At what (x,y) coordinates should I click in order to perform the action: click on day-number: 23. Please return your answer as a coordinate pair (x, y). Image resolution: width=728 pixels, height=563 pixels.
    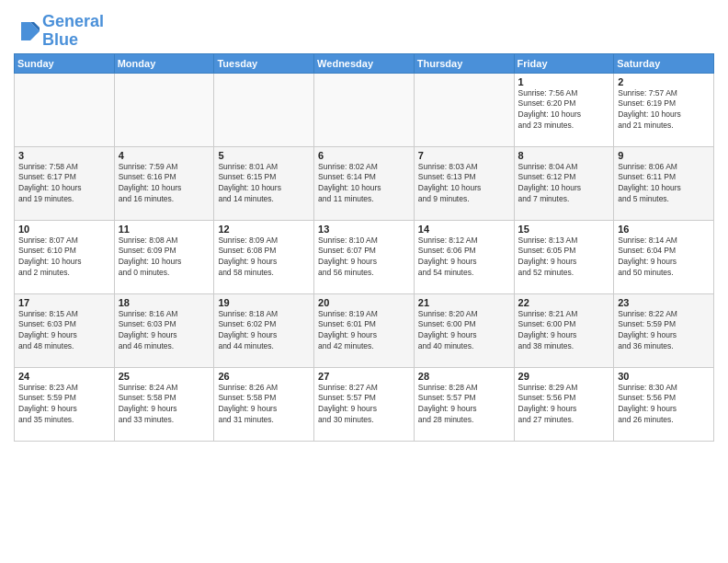
    Looking at the image, I should click on (664, 303).